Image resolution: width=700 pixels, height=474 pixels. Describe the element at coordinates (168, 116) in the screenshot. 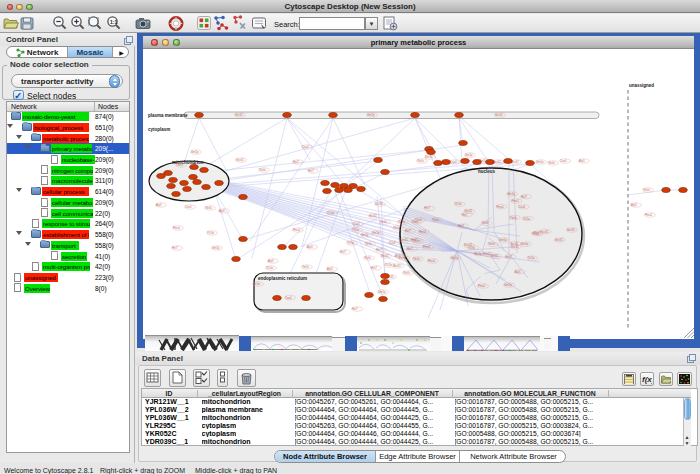

I see `svg-text: plasma membrane` at that location.